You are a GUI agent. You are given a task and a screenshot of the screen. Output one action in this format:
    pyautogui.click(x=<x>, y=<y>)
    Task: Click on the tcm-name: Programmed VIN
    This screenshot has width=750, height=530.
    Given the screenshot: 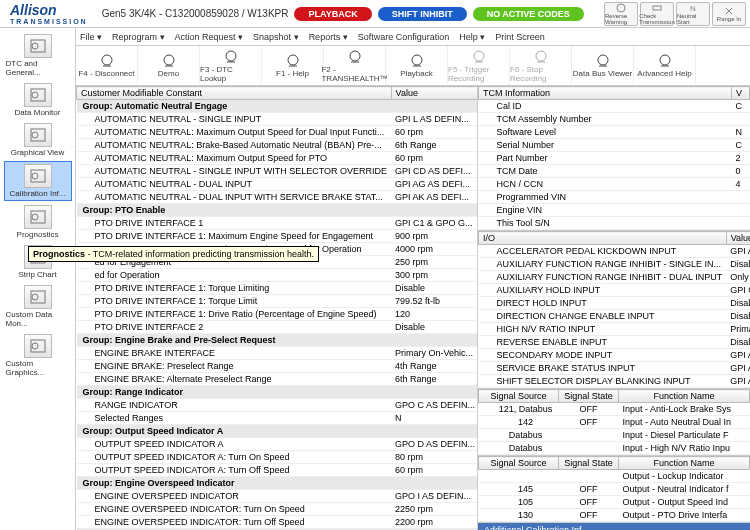 What is the action you would take?
    pyautogui.click(x=606, y=198)
    